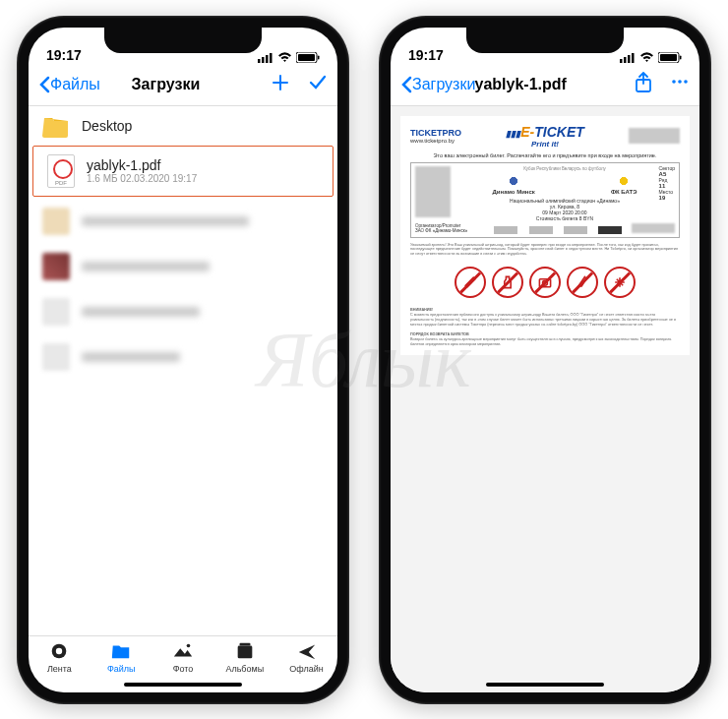 The height and width of the screenshot is (719, 728). What do you see at coordinates (565, 218) in the screenshot?
I see `price: Стоимость билета 8 BYN` at bounding box center [565, 218].